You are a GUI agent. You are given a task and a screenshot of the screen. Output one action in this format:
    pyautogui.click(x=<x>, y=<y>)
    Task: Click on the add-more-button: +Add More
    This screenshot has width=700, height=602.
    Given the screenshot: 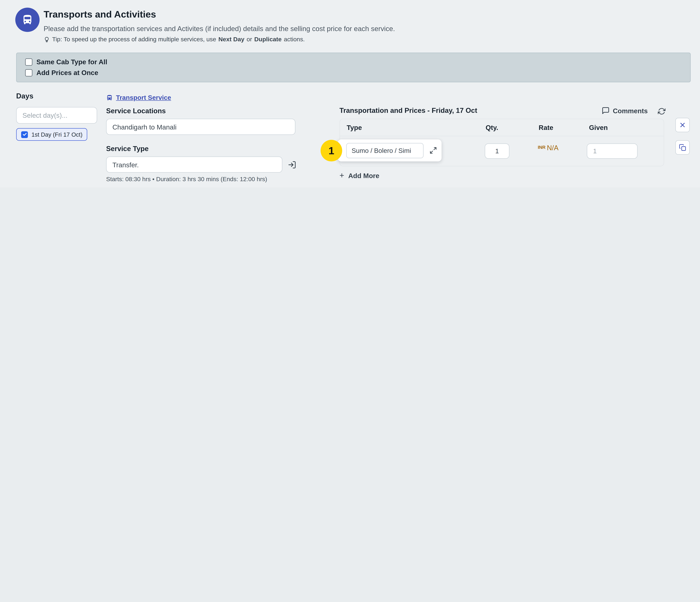 What is the action you would take?
    pyautogui.click(x=359, y=176)
    